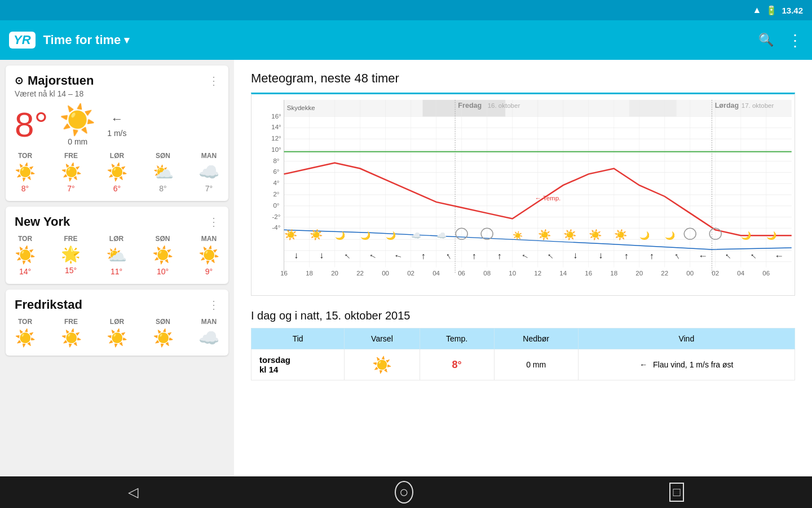 This screenshot has height=508, width=812. What do you see at coordinates (116, 255) in the screenshot?
I see `ny-forecast-2: LØR ⛅ 11°` at bounding box center [116, 255].